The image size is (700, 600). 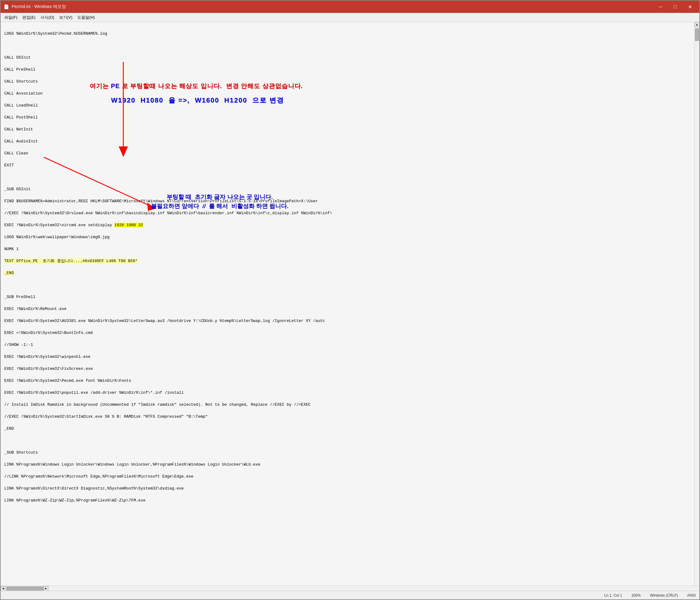 I want to click on line-ending: Windows (CRLF), so click(x=664, y=596).